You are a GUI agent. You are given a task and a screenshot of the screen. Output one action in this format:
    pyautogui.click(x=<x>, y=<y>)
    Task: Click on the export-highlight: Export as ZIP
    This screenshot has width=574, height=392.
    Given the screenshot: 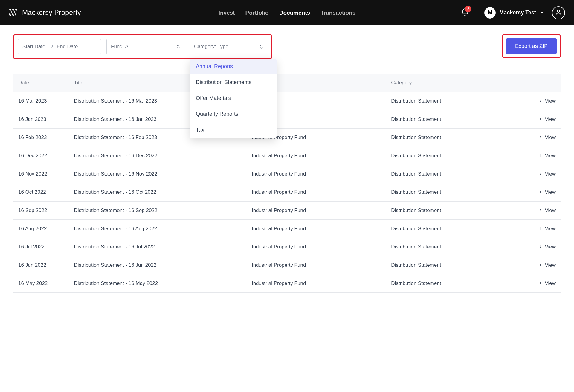 What is the action you would take?
    pyautogui.click(x=532, y=46)
    